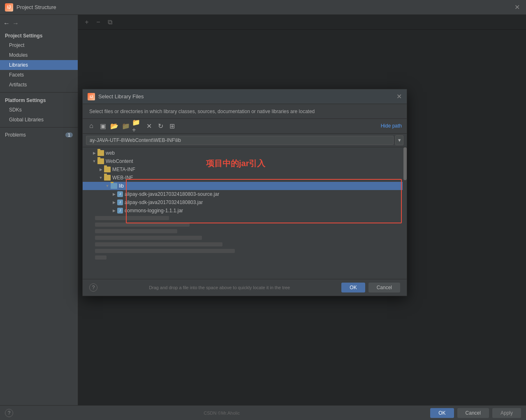 The height and width of the screenshot is (420, 526). I want to click on sidebar: ← → Project Settings Project Modules Lib…, so click(39, 210).